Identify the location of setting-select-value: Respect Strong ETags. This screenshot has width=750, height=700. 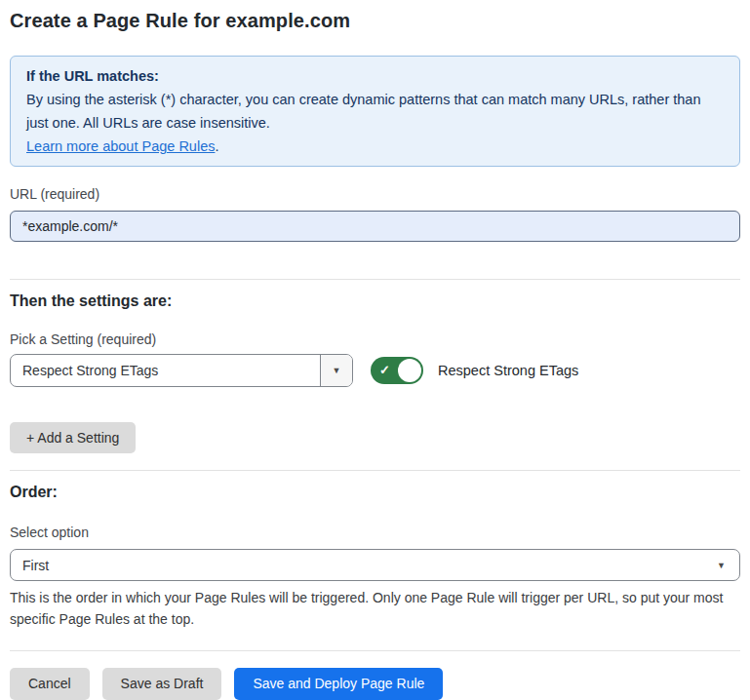
(166, 370).